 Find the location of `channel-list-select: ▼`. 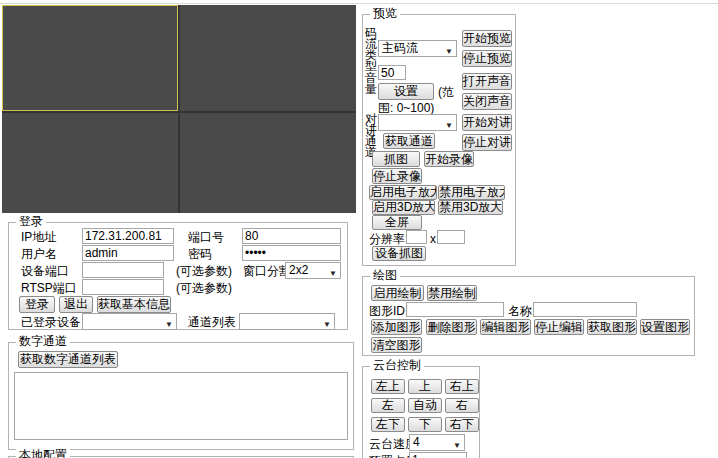

channel-list-select: ▼ is located at coordinates (287, 322).